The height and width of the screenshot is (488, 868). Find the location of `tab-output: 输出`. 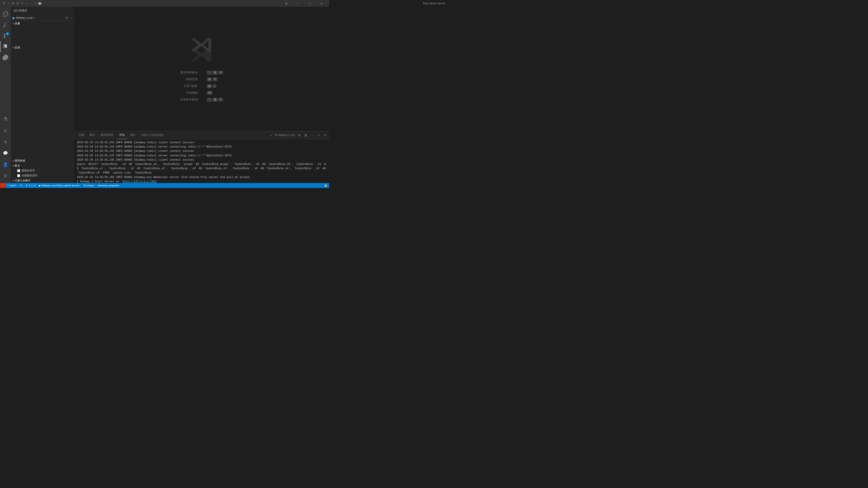

tab-output: 输出 is located at coordinates (92, 135).